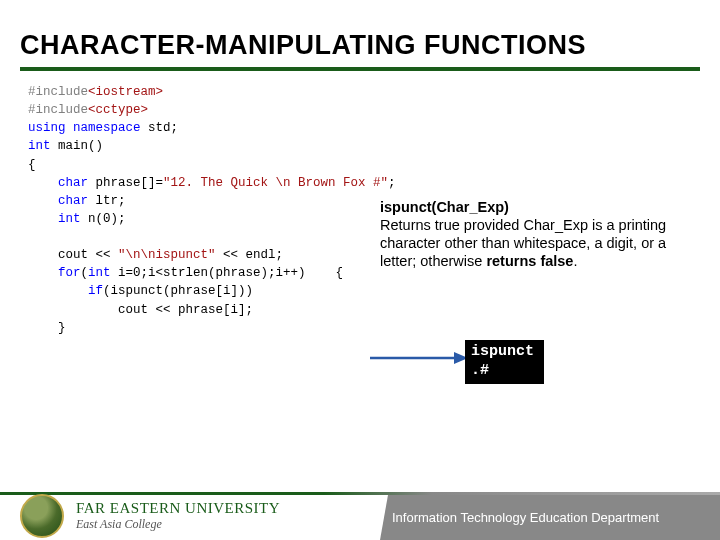  I want to click on code-line: #include<cctype>, so click(374, 110).